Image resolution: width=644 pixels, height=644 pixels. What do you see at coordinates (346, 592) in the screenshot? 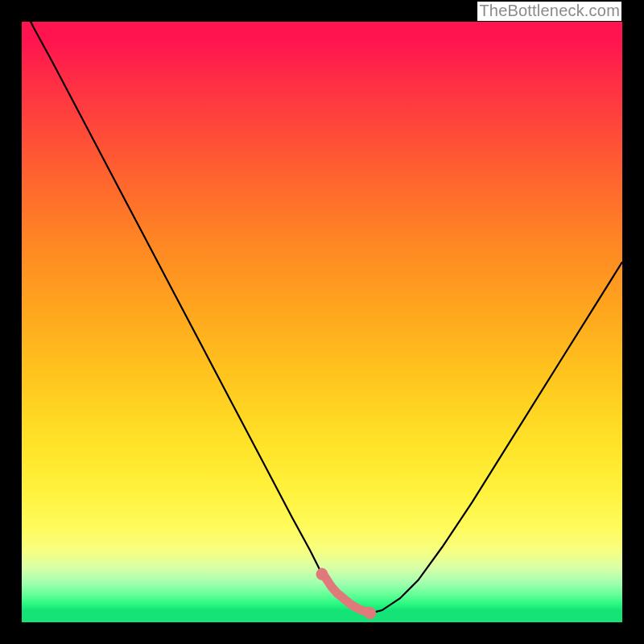
I see `optimal-band-marker` at bounding box center [346, 592].